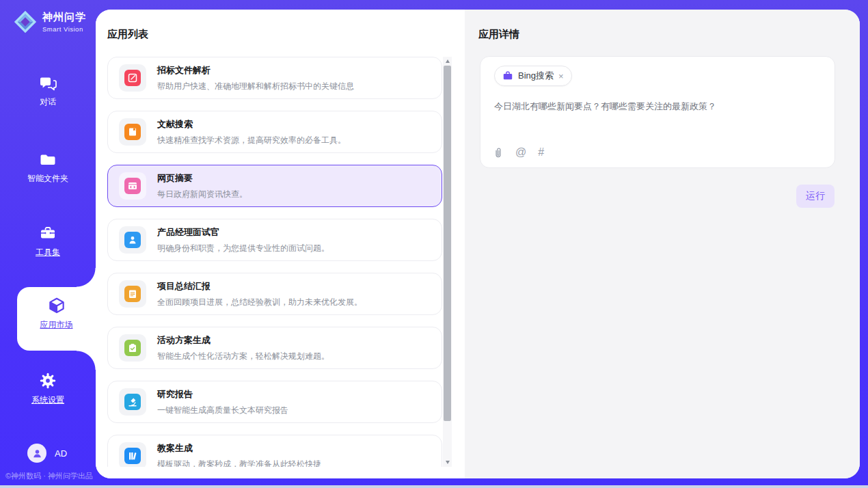 The height and width of the screenshot is (488, 868). Describe the element at coordinates (133, 240) in the screenshot. I see `interviewer-icon` at that location.